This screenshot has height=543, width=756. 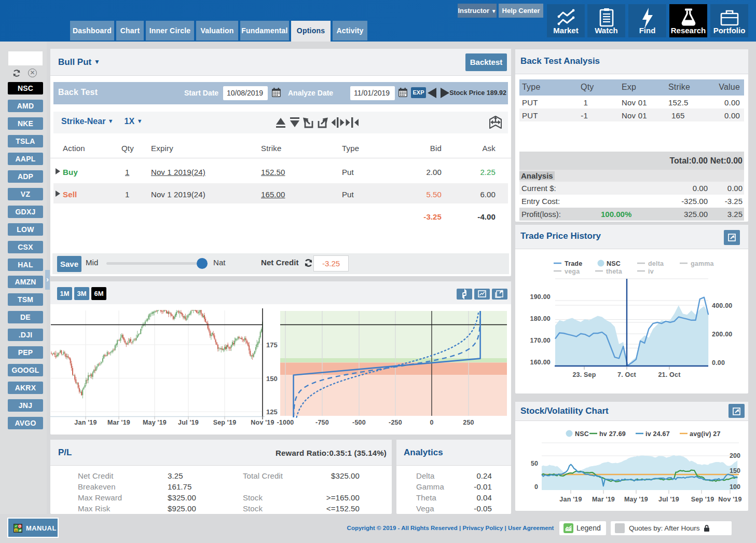 What do you see at coordinates (722, 334) in the screenshot?
I see `svg-text: 200.00` at bounding box center [722, 334].